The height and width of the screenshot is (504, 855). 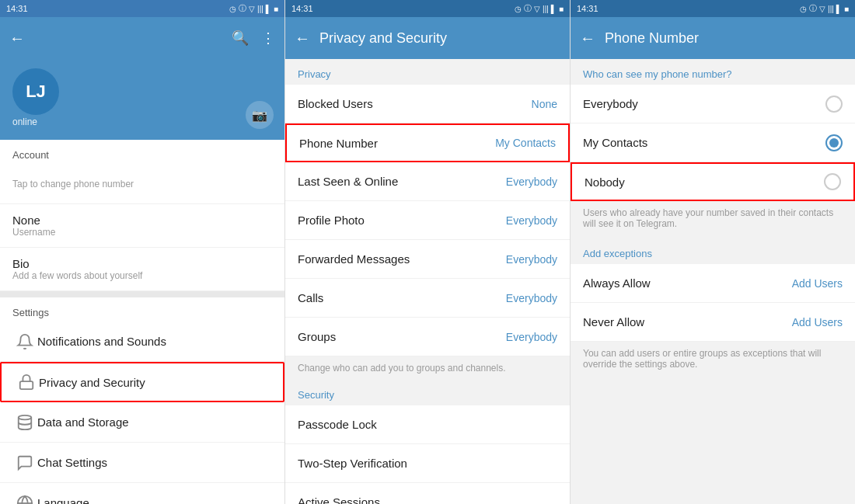 I want to click on last-seen-item: Last Seen & Online Everybody, so click(x=428, y=182).